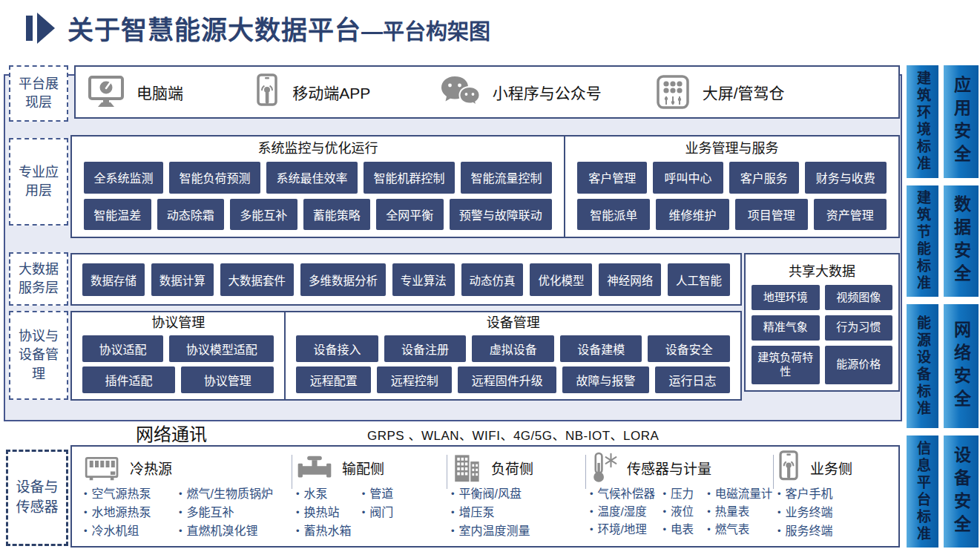  What do you see at coordinates (257, 280) in the screenshot?
I see `bigdata-button: 大数据套件` at bounding box center [257, 280].